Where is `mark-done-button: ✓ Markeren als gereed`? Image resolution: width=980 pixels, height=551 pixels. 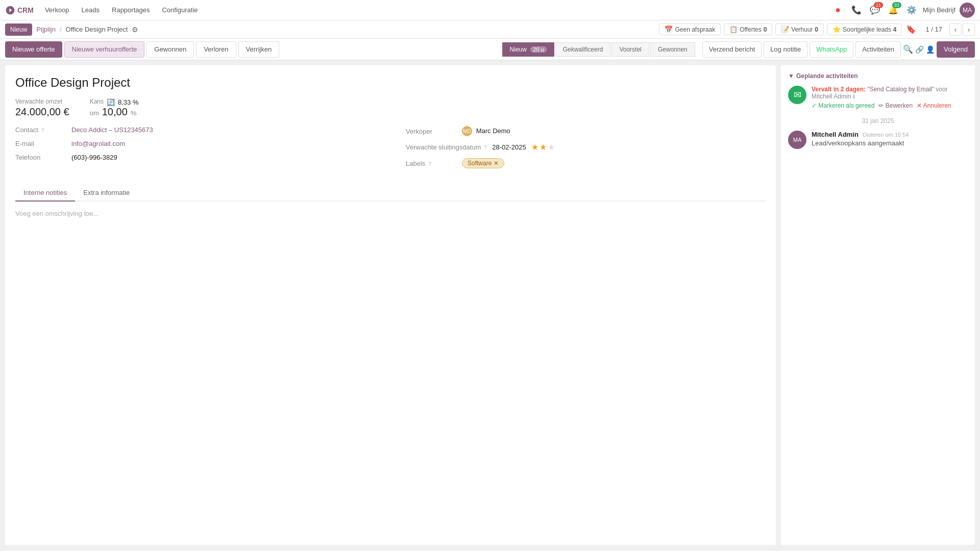 mark-done-button: ✓ Markeren als gereed is located at coordinates (843, 106).